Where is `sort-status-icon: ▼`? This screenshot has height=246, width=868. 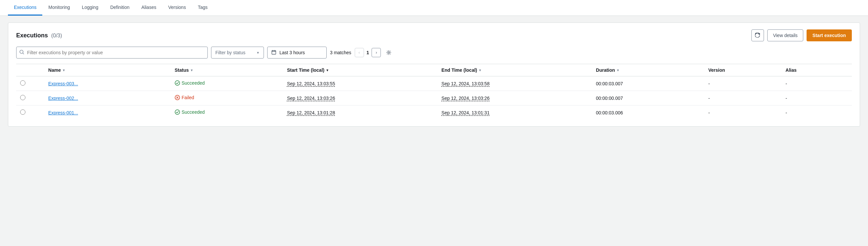
sort-status-icon: ▼ is located at coordinates (192, 70).